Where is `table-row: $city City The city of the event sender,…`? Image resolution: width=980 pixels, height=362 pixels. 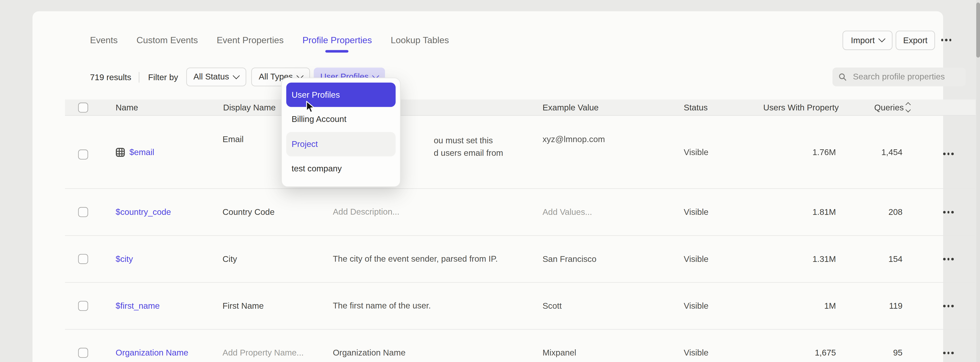
table-row: $city City The city of the event sender,… is located at coordinates (520, 259).